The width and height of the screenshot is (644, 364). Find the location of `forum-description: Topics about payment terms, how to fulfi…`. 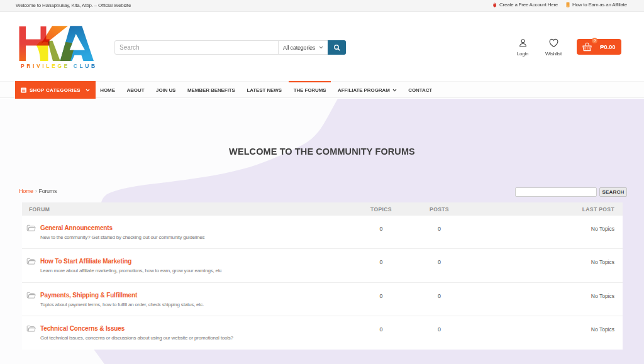

forum-description: Topics about payment terms, how to fulfi… is located at coordinates (122, 304).